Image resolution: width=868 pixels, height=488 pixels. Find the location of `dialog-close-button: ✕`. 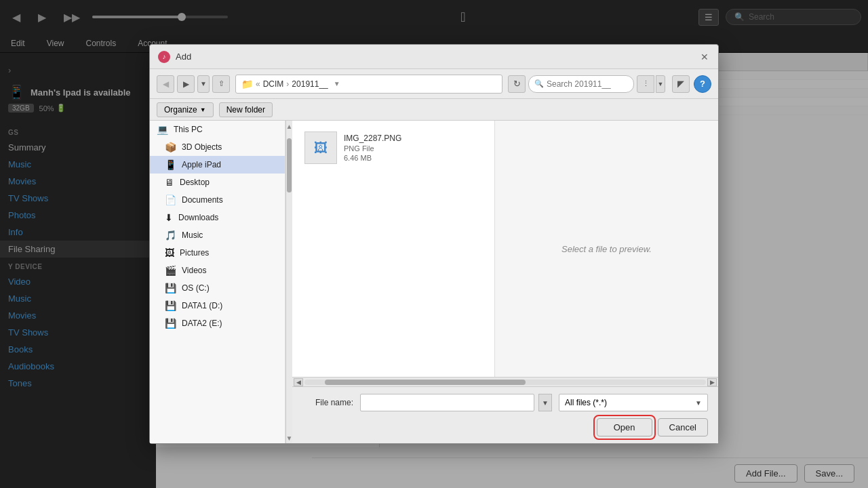

dialog-close-button: ✕ is located at coordinates (705, 57).